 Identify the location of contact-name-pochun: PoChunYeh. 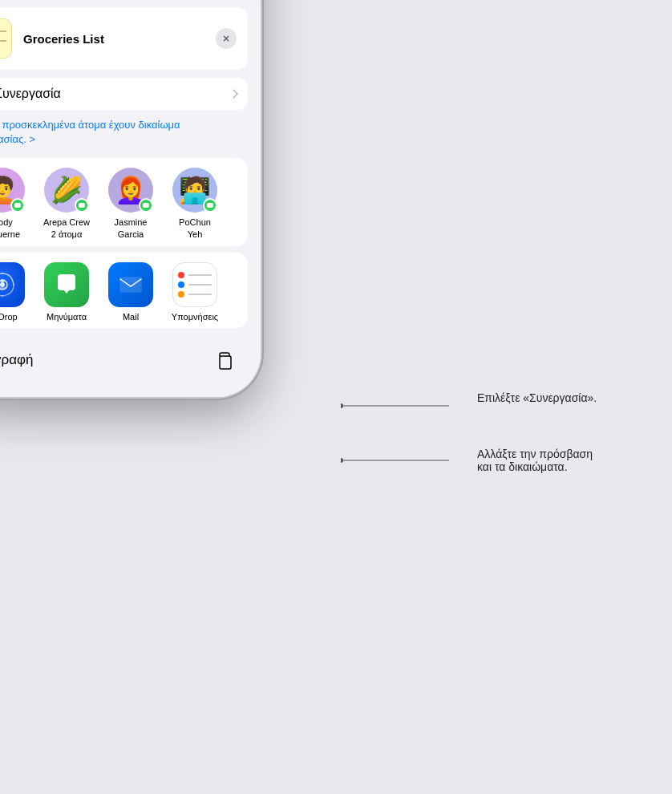
(195, 228).